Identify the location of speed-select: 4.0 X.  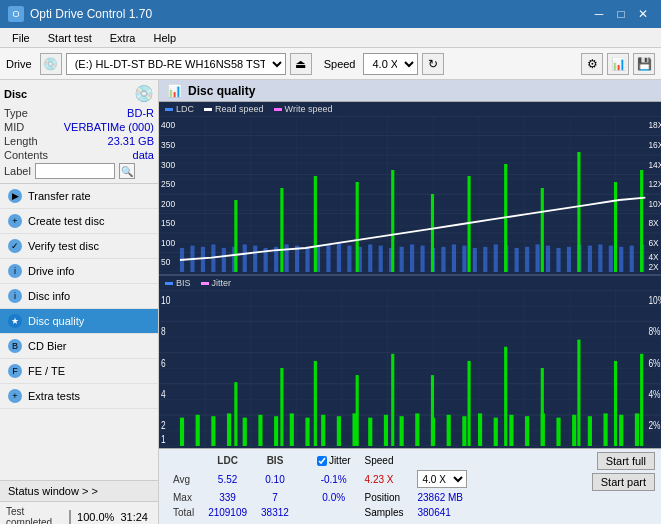
(390, 64).